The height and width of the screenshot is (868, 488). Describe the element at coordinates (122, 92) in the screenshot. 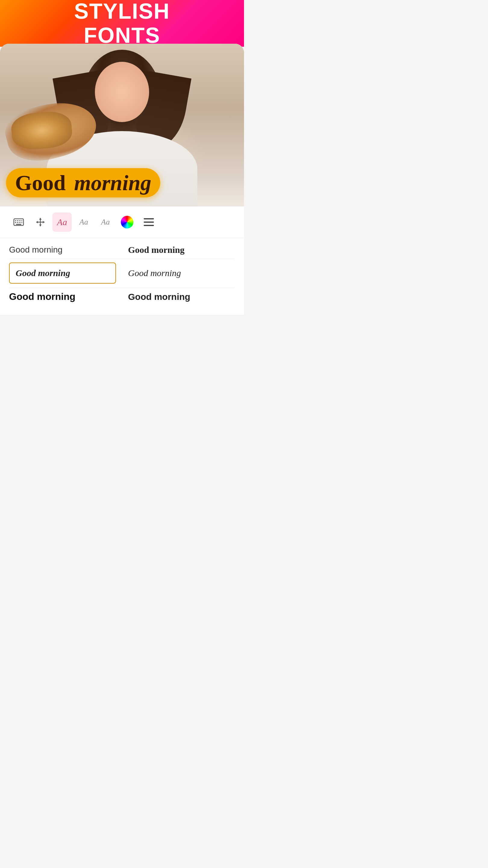

I see `face-element` at that location.